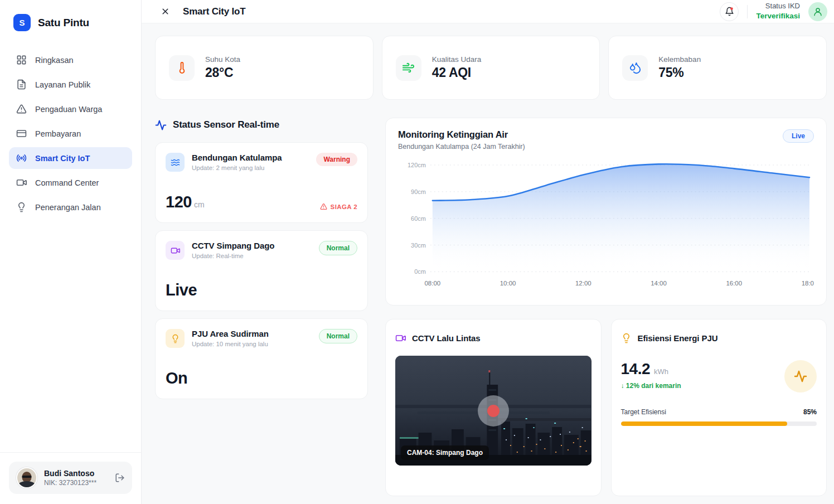 The height and width of the screenshot is (504, 834). What do you see at coordinates (621, 217) in the screenshot?
I see `chart-area-fill` at bounding box center [621, 217].